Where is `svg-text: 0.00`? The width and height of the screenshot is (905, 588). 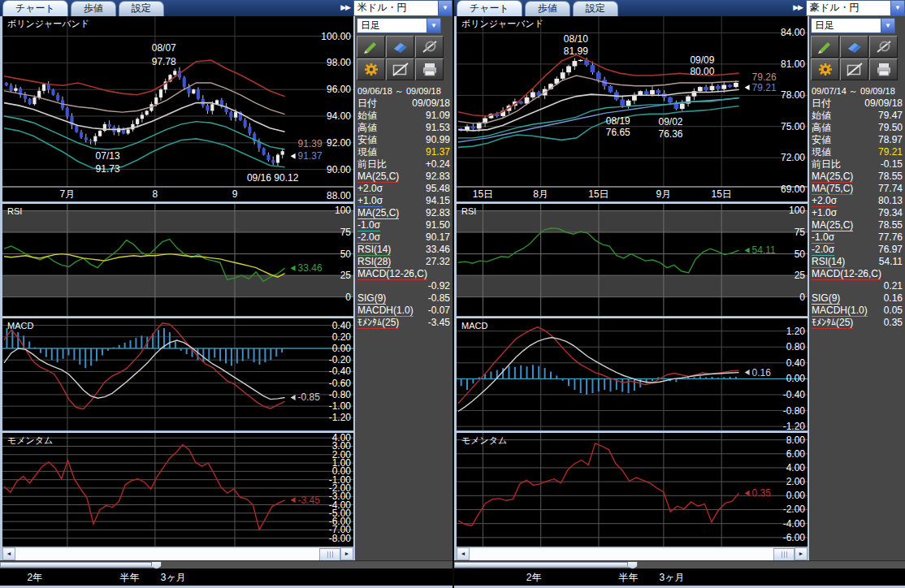 svg-text: 0.00 is located at coordinates (796, 495).